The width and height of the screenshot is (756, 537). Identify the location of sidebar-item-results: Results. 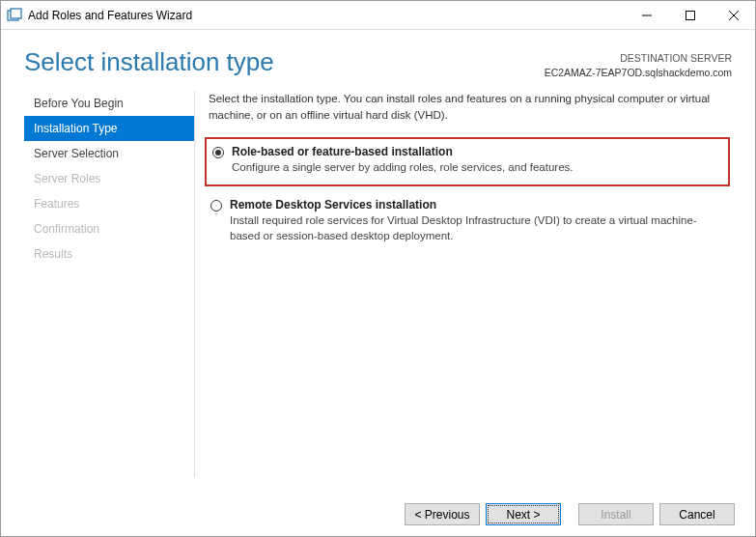
(109, 254).